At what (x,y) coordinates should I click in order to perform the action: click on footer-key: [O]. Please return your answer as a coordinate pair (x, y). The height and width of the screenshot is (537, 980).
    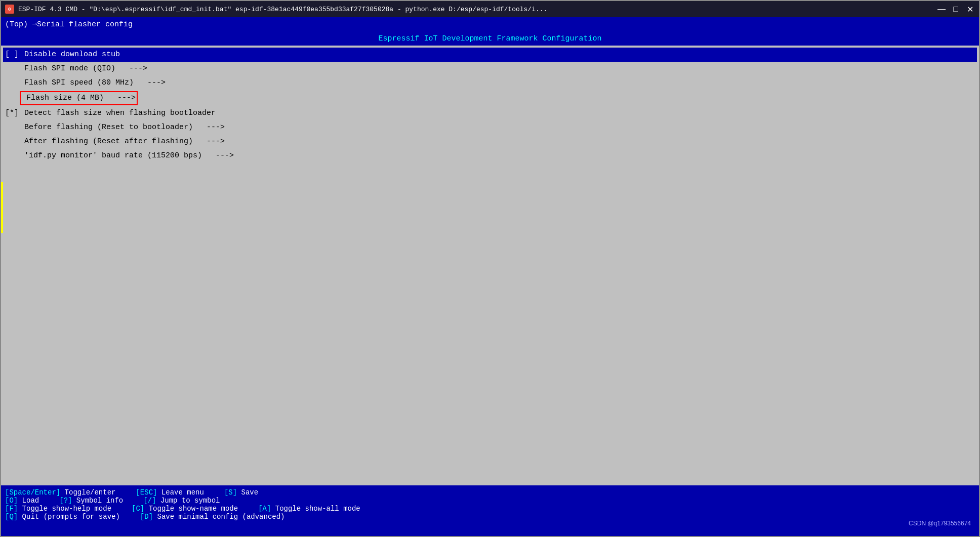
    Looking at the image, I should click on (11, 501).